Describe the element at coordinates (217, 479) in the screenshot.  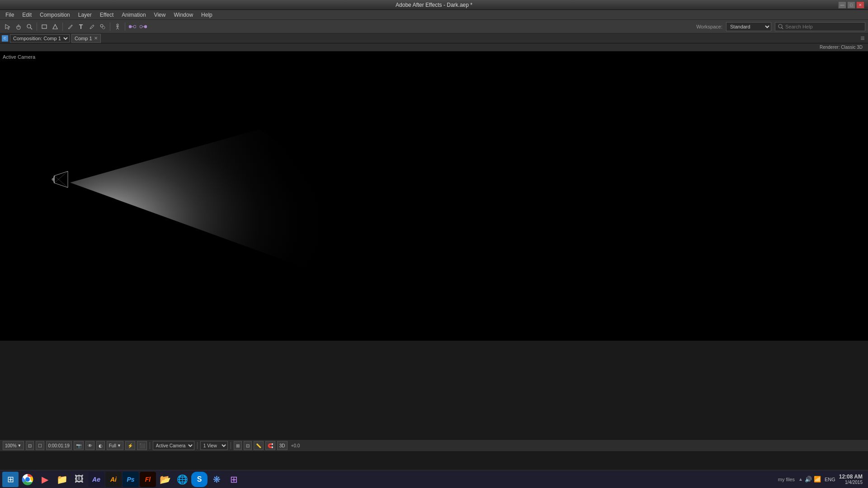
I see `taskbar-network-icon: ❋` at that location.